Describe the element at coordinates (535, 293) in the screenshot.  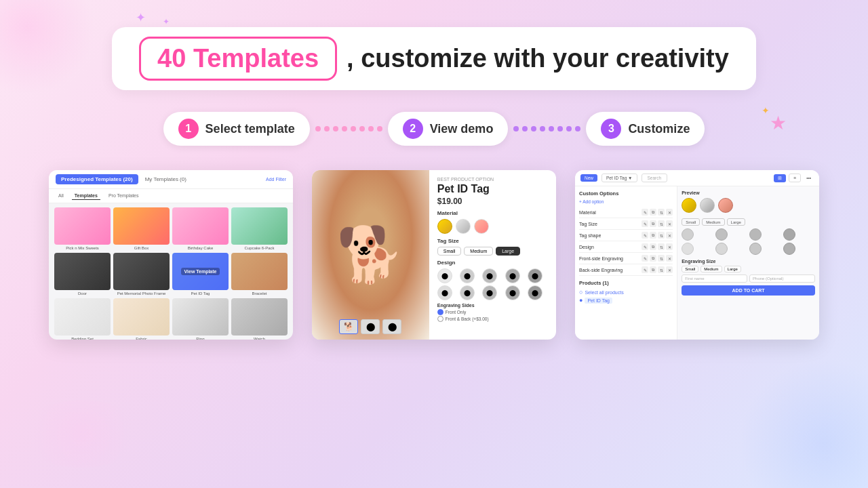
I see `design-10: ⬤` at that location.